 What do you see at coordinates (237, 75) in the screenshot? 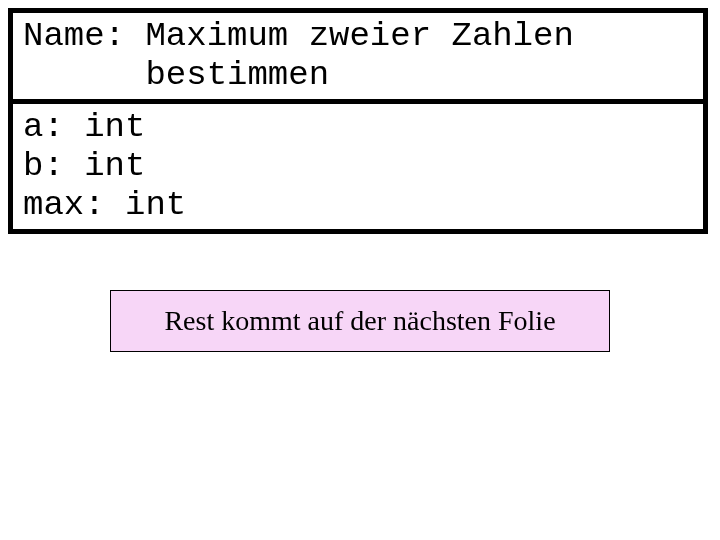
I see `name-value-line2: bestimmen` at bounding box center [237, 75].